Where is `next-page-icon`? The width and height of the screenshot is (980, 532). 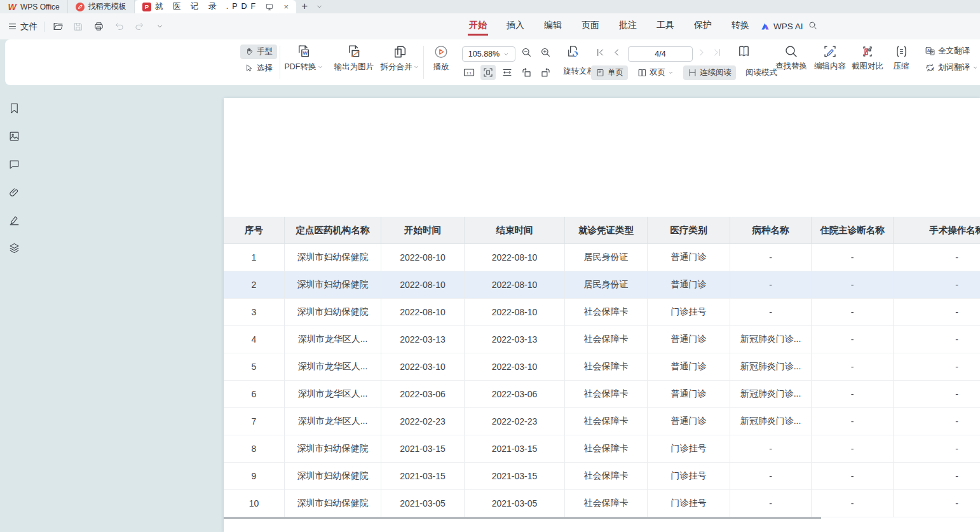
next-page-icon is located at coordinates (701, 52).